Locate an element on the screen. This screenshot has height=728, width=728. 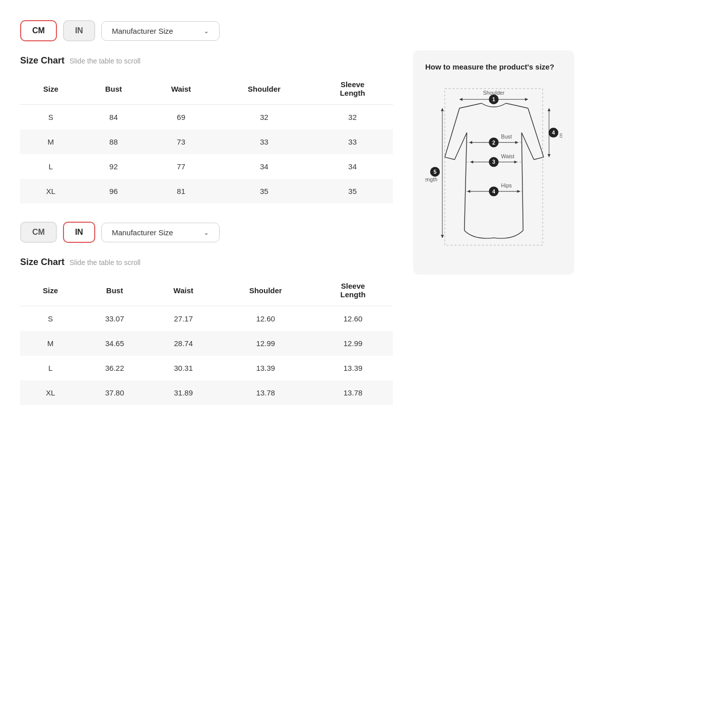
col-waist-2: Waist is located at coordinates (183, 290).